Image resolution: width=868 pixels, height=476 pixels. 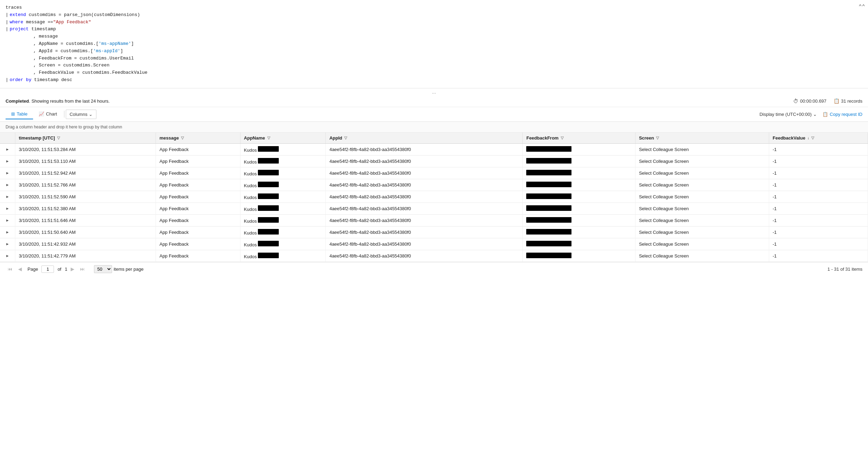 What do you see at coordinates (85, 232) in the screenshot?
I see `cell-timestamp: 3/10/2020, 11:51:50.640 AM` at bounding box center [85, 232].